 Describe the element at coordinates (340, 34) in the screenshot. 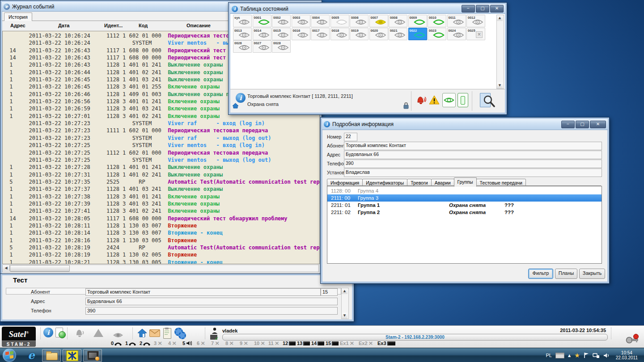

I see `status-cell-0018: 0018` at that location.